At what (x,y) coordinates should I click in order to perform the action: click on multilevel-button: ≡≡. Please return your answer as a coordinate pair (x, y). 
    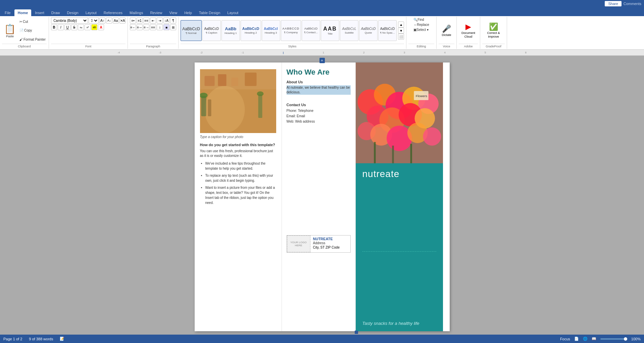
    Looking at the image, I should click on (146, 20).